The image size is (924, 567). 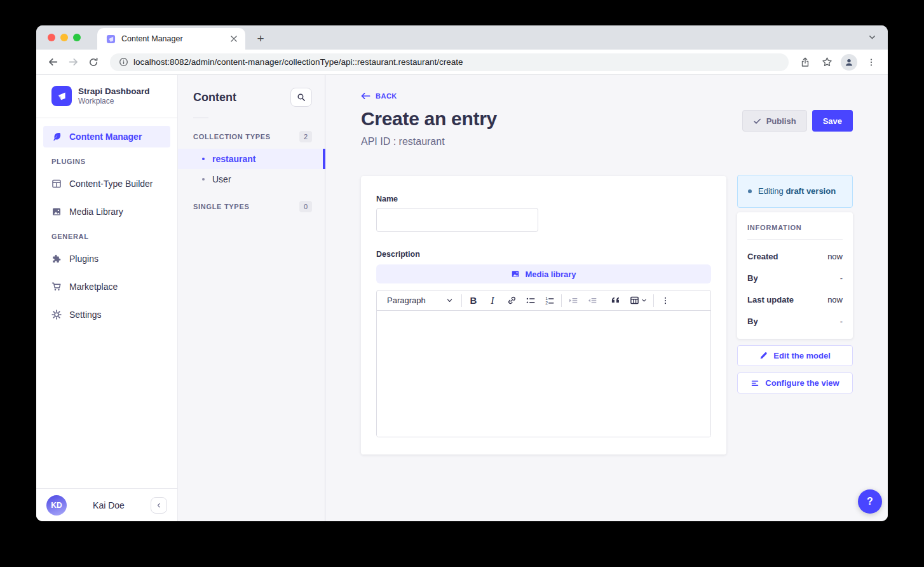 What do you see at coordinates (547, 303) in the screenshot?
I see `svg-text: 2` at bounding box center [547, 303].